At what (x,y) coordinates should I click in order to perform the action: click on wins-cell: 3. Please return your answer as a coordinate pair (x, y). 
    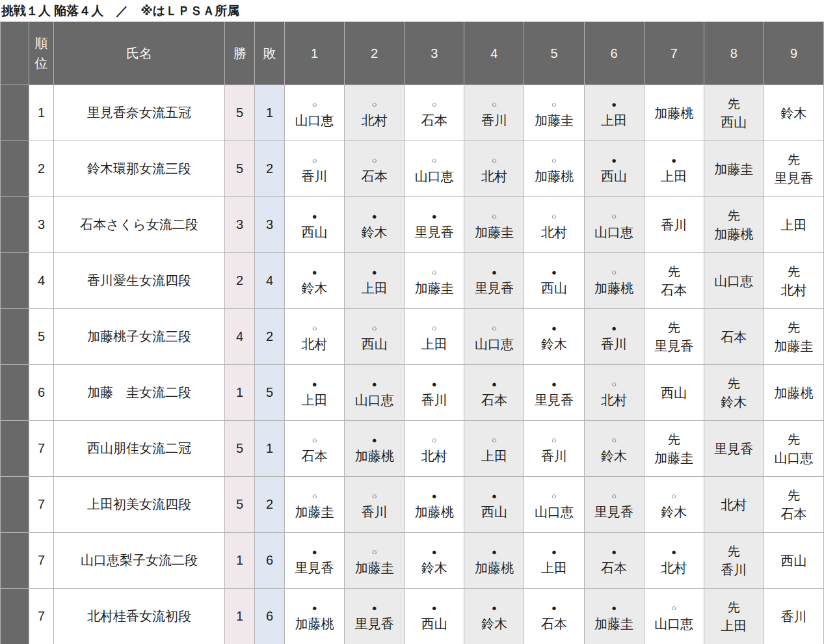
    Looking at the image, I should click on (240, 225).